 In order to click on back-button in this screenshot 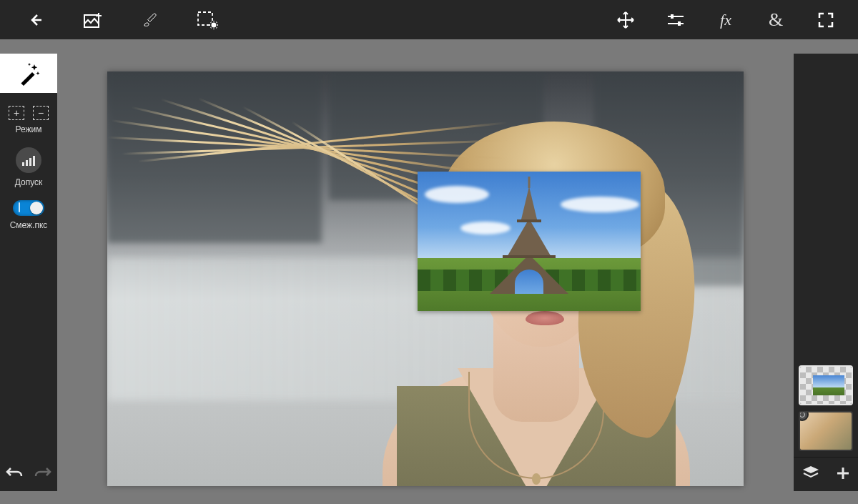, I will do `click(36, 20)`.